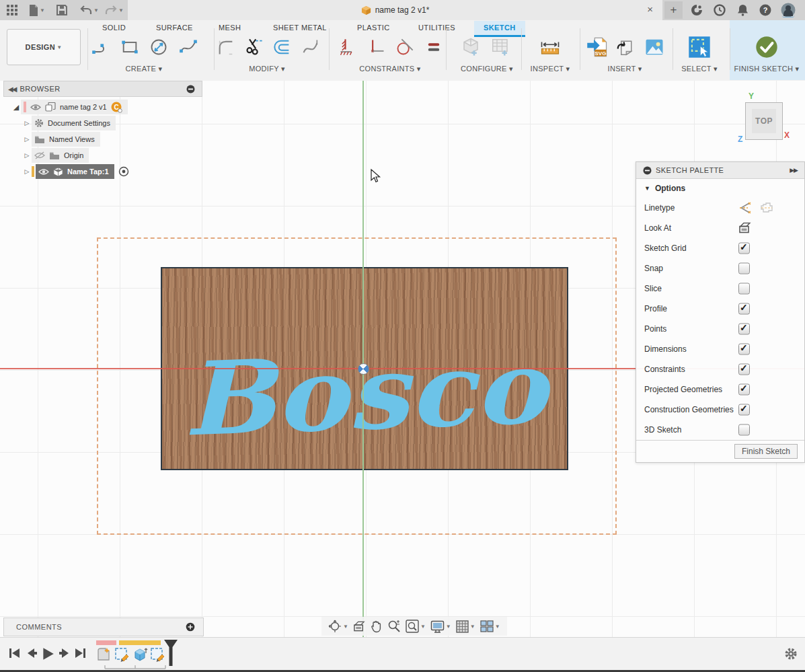 The width and height of the screenshot is (805, 672). I want to click on tab-surface: SURFACE, so click(175, 28).